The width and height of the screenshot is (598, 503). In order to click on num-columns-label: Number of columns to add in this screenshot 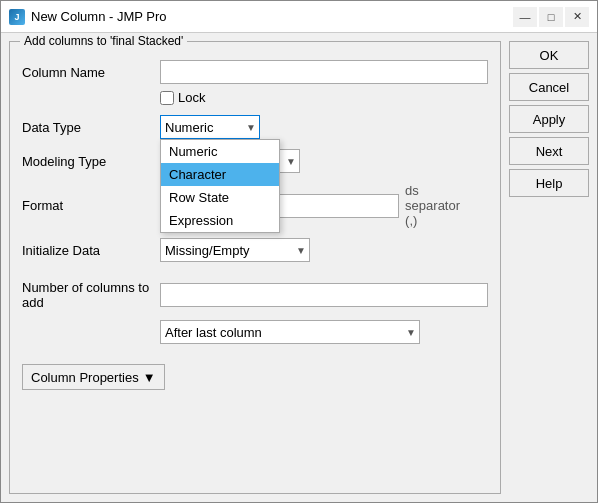, I will do `click(87, 295)`.